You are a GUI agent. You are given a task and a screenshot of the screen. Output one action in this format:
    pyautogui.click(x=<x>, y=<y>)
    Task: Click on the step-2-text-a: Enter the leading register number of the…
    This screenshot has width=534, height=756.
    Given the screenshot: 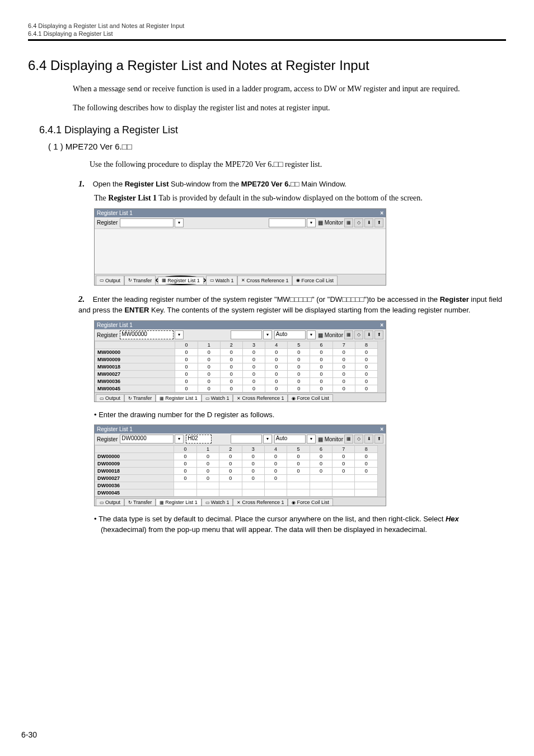 What is the action you would take?
    pyautogui.click(x=266, y=299)
    